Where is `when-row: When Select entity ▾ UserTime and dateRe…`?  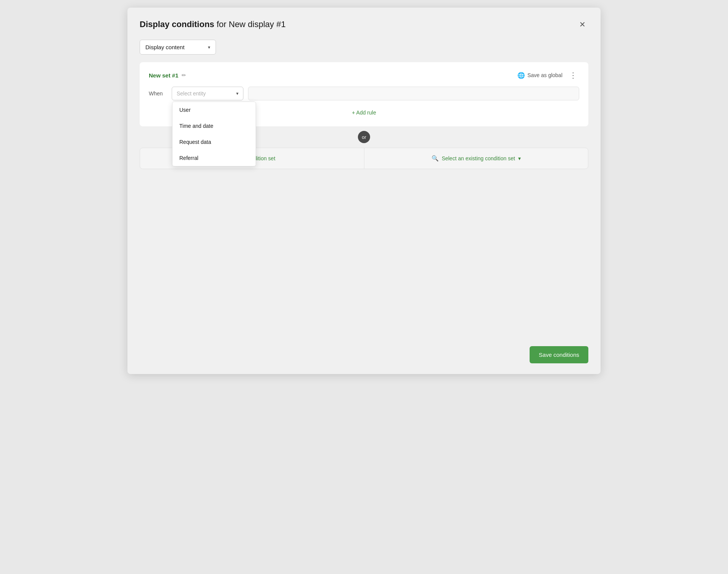
when-row: When Select entity ▾ UserTime and dateRe… is located at coordinates (364, 94).